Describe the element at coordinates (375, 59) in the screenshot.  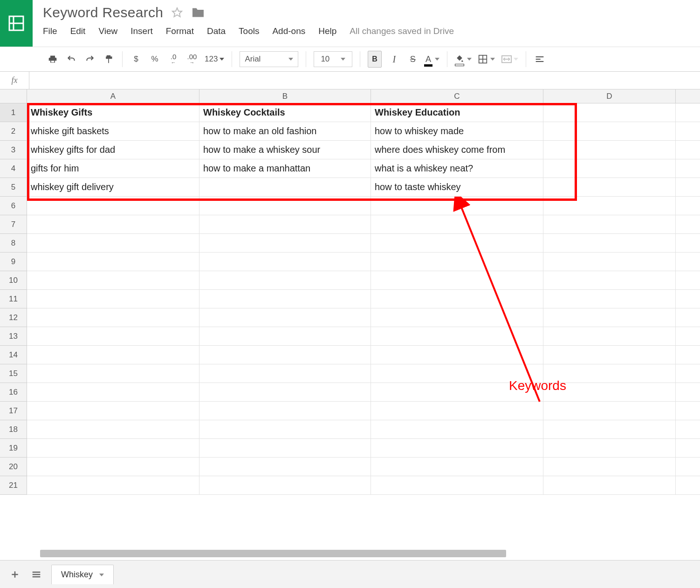
I see `bold-button: B` at that location.